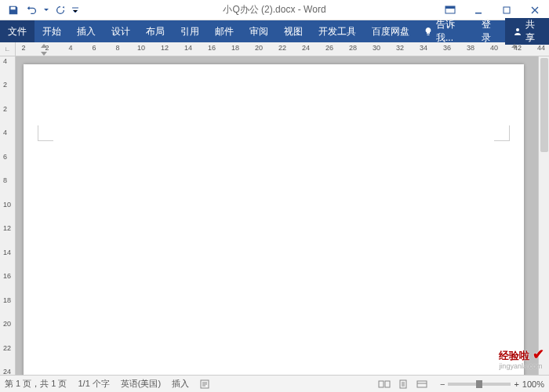 The width and height of the screenshot is (549, 392). I want to click on track-changes-icon, so click(205, 384).